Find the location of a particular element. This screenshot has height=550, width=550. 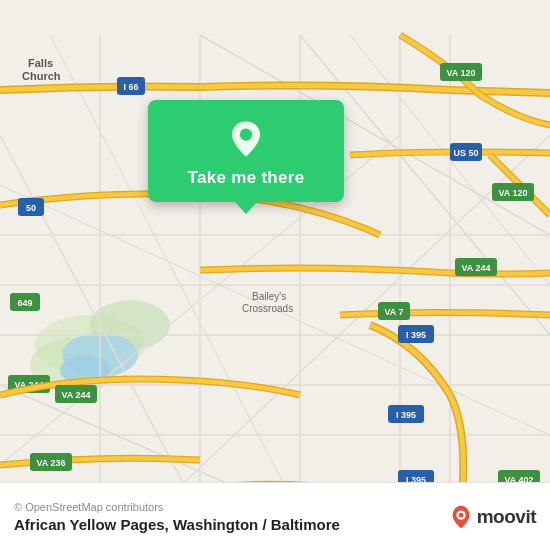

svg-text: 649 is located at coordinates (24, 303).